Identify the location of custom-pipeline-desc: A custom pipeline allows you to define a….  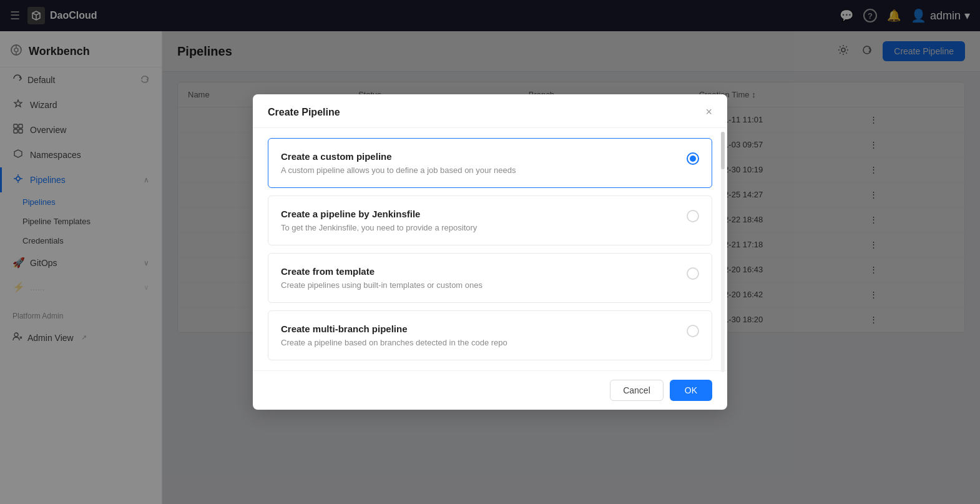
(484, 170).